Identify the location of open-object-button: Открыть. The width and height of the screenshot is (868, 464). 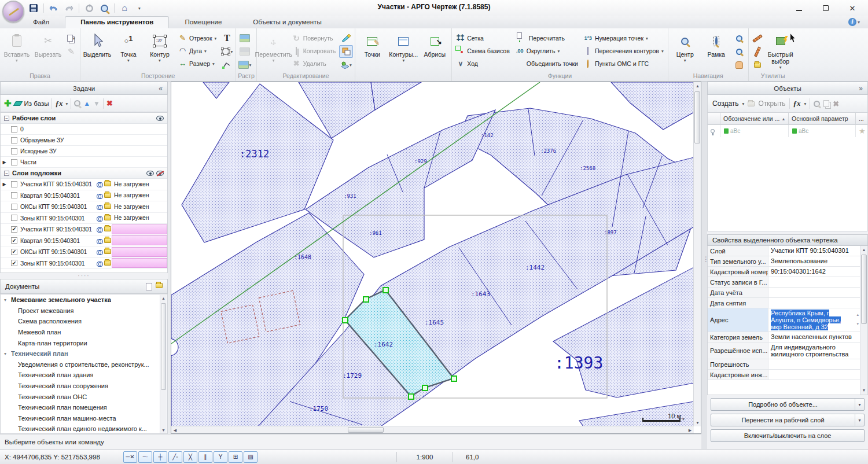
(772, 104).